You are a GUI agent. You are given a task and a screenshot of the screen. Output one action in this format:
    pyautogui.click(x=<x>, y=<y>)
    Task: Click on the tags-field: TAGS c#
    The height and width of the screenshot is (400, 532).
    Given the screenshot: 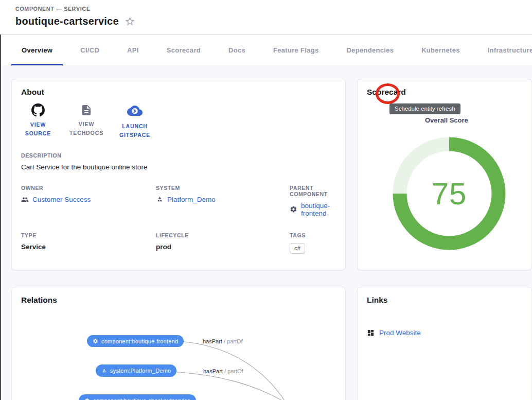 What is the action you would take?
    pyautogui.click(x=313, y=243)
    